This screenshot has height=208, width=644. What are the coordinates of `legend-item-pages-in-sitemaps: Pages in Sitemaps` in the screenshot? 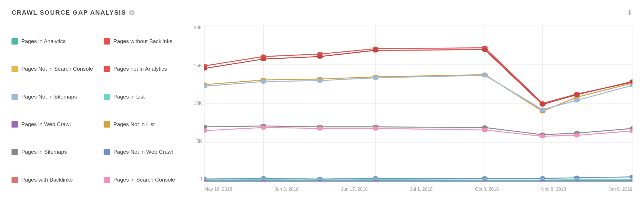 It's located at (55, 152).